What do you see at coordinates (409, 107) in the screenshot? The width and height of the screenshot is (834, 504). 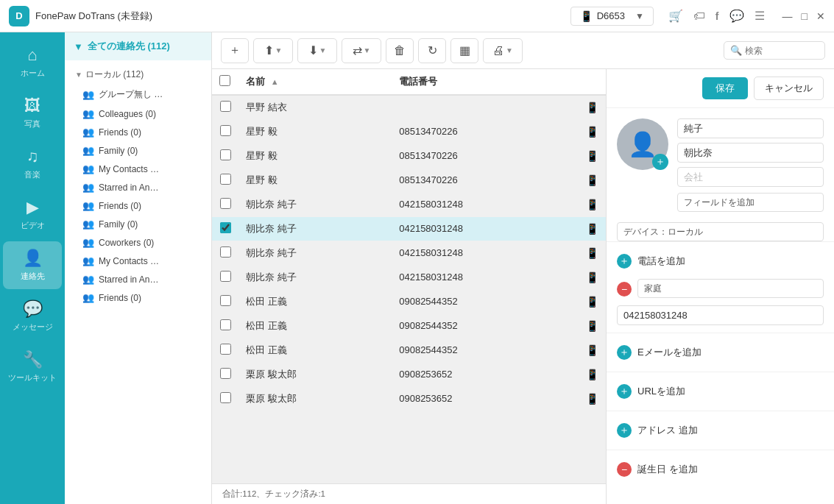 I see `table-row: 早野 結衣 📱` at bounding box center [409, 107].